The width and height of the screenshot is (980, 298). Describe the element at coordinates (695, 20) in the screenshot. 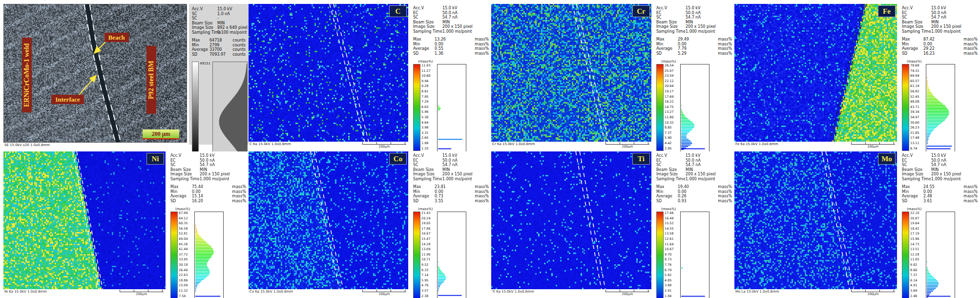

I see `cr-acquisition-params: Acc.V15.0 kVEC50.0 nASC54.7 nABeam SizeM…` at that location.